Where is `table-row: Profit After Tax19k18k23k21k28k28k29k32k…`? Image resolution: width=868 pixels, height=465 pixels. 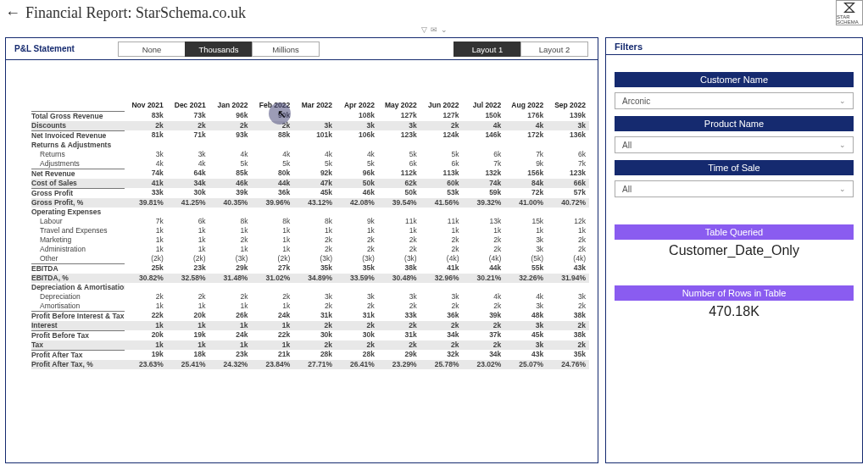
table-row: Profit After Tax19k18k23k21k28k28k29k32k… is located at coordinates (310, 355).